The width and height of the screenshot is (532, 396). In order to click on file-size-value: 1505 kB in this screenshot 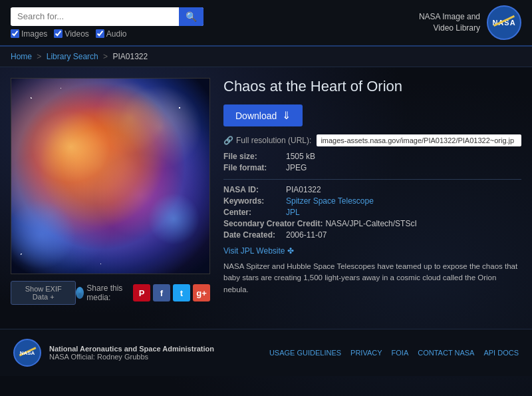, I will do `click(301, 156)`.